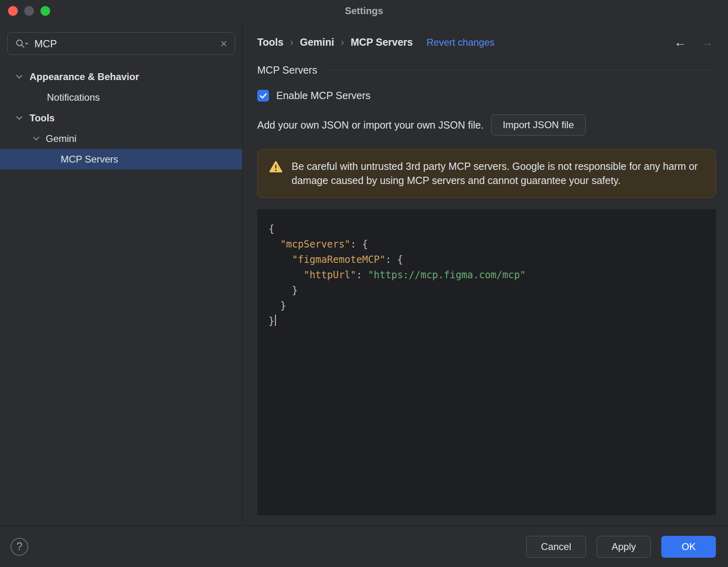  What do you see at coordinates (487, 42) in the screenshot?
I see `breadcrumb-row: Tools › Gemini › MCP Servers Revert chan…` at bounding box center [487, 42].